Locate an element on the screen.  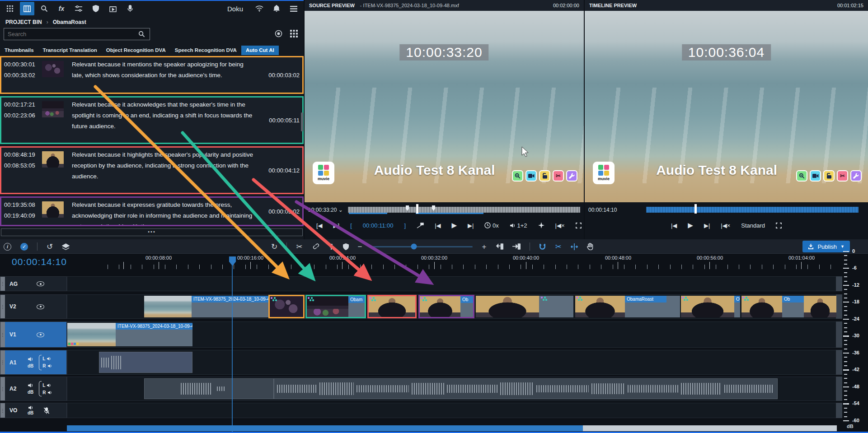
track-lane-ag is located at coordinates (452, 284).